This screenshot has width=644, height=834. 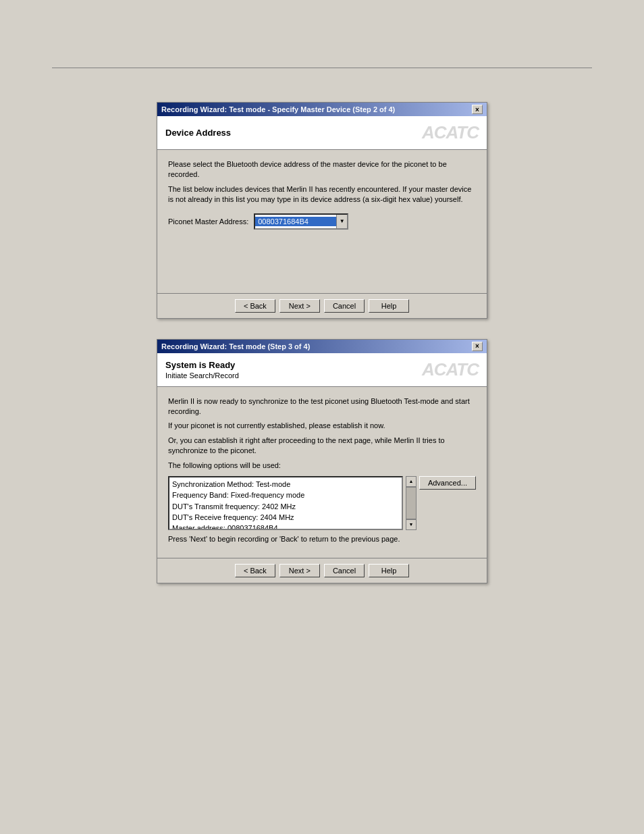 What do you see at coordinates (203, 365) in the screenshot?
I see `dialog2-header-title: System is Ready` at bounding box center [203, 365].